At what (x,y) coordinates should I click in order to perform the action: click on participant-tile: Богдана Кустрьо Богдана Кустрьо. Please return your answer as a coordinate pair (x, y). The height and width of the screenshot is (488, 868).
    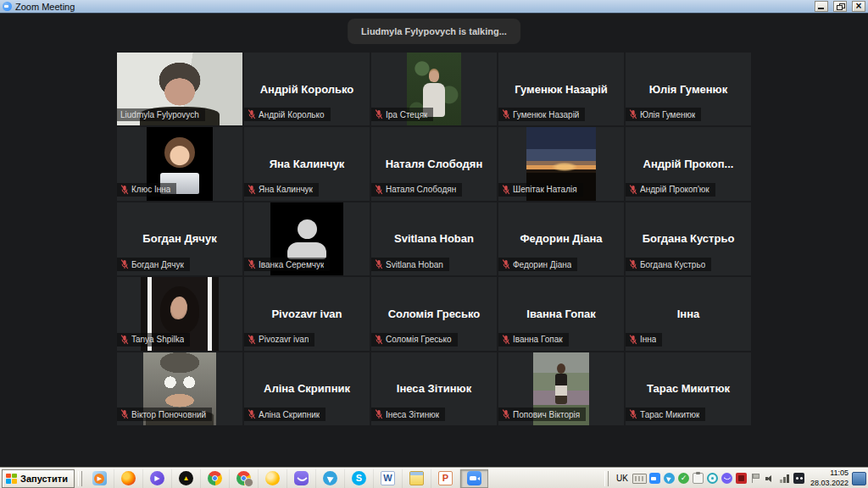
    Looking at the image, I should click on (688, 239).